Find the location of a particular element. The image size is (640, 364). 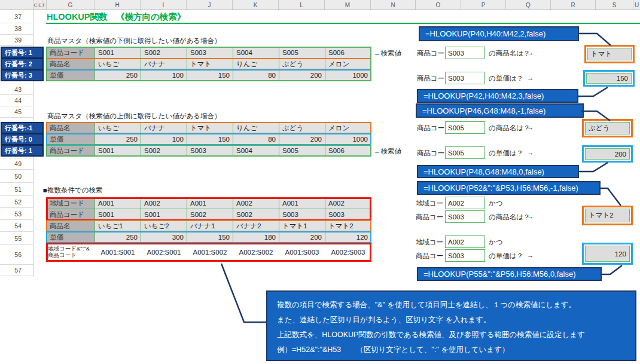

column-header: O is located at coordinates (438, 5).